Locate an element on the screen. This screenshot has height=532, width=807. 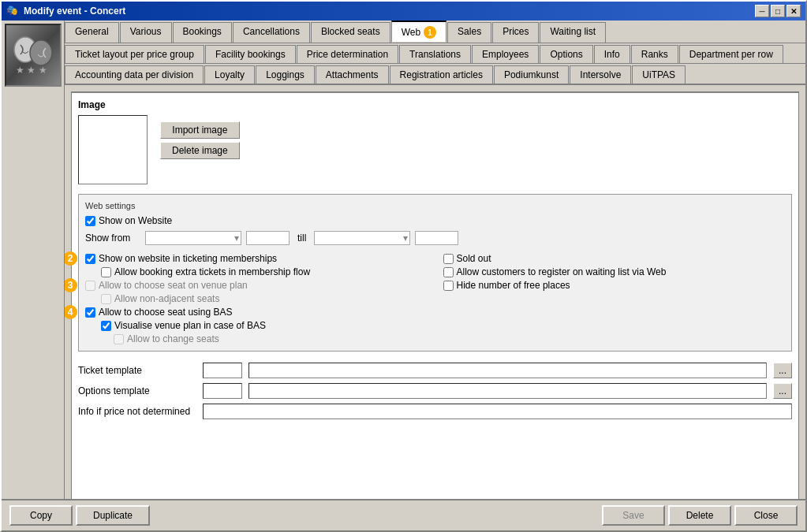
copy-button: Copy is located at coordinates (41, 515).